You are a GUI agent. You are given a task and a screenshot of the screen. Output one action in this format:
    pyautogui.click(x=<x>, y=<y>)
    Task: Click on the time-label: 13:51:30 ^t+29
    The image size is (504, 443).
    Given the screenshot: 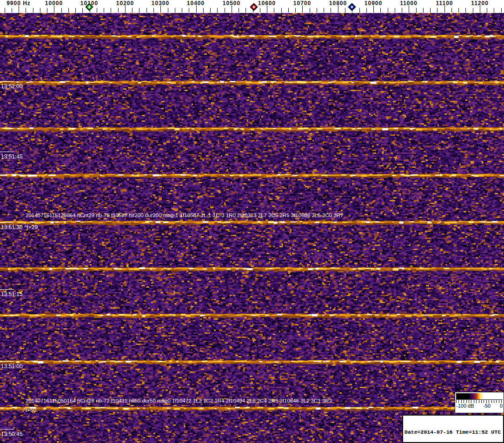 What is the action you would take?
    pyautogui.click(x=20, y=227)
    